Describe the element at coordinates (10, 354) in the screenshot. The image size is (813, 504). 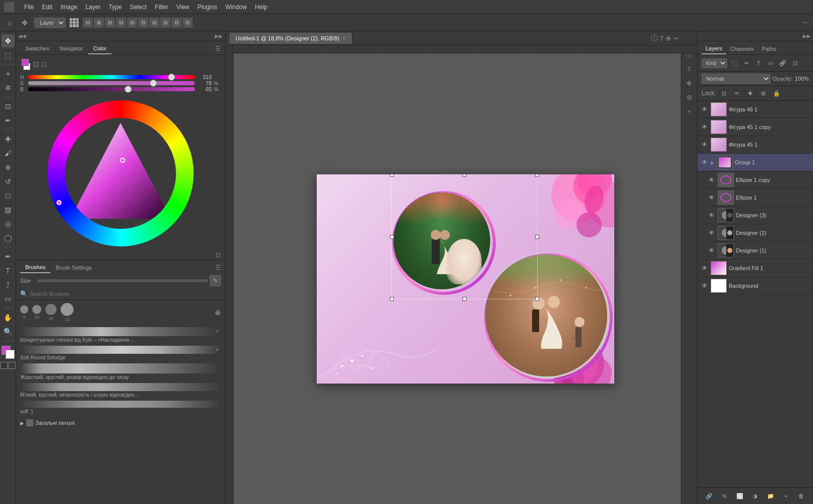
I see `background-color` at that location.